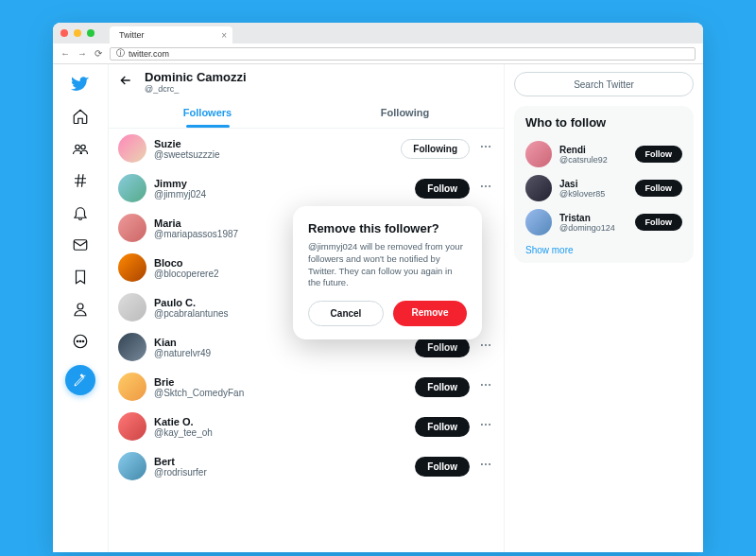 Image resolution: width=756 pixels, height=556 pixels. I want to click on site-info-icon: ⓘ, so click(121, 53).